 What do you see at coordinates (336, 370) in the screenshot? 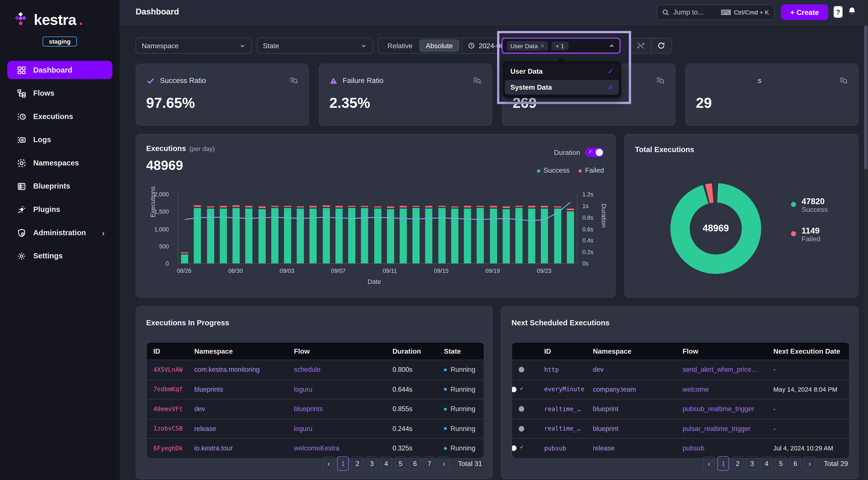
I see `flow-link: schedule` at bounding box center [336, 370].